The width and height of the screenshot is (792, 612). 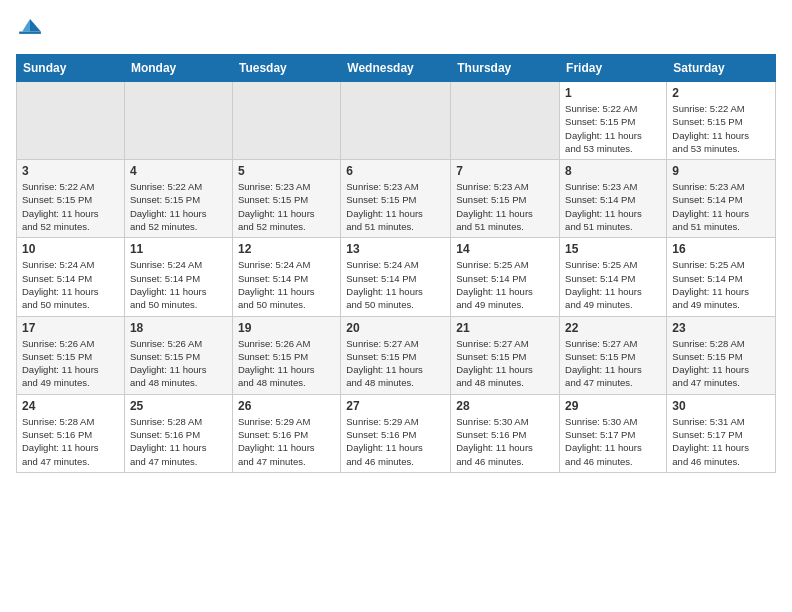 What do you see at coordinates (286, 199) in the screenshot?
I see `calendar-cell: 5Sunrise: 5:23 AM Sunset: 5:15 PM Daylig…` at bounding box center [286, 199].